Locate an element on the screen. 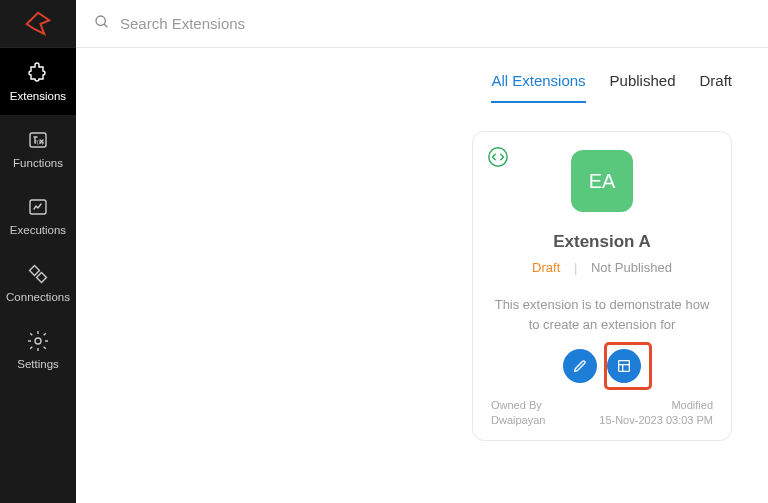  extension-title: Extension A is located at coordinates (602, 242).